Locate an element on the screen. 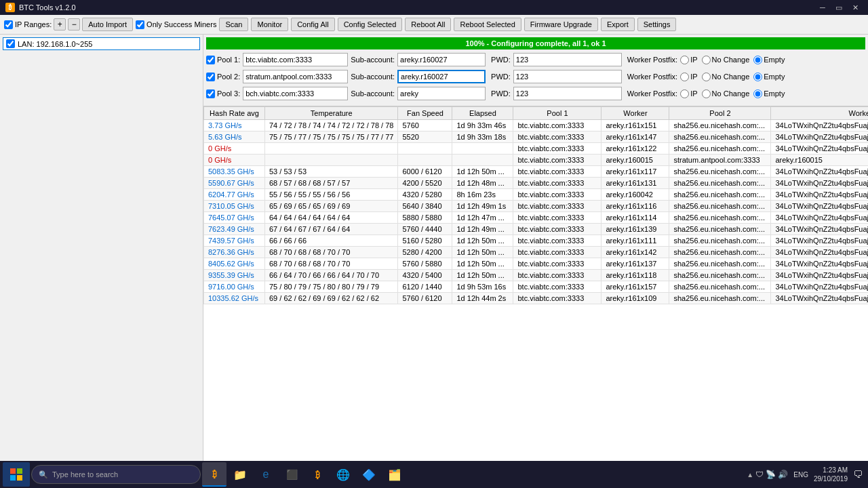 The width and height of the screenshot is (868, 488). taskbar-app-btctools: ₿ is located at coordinates (214, 474).